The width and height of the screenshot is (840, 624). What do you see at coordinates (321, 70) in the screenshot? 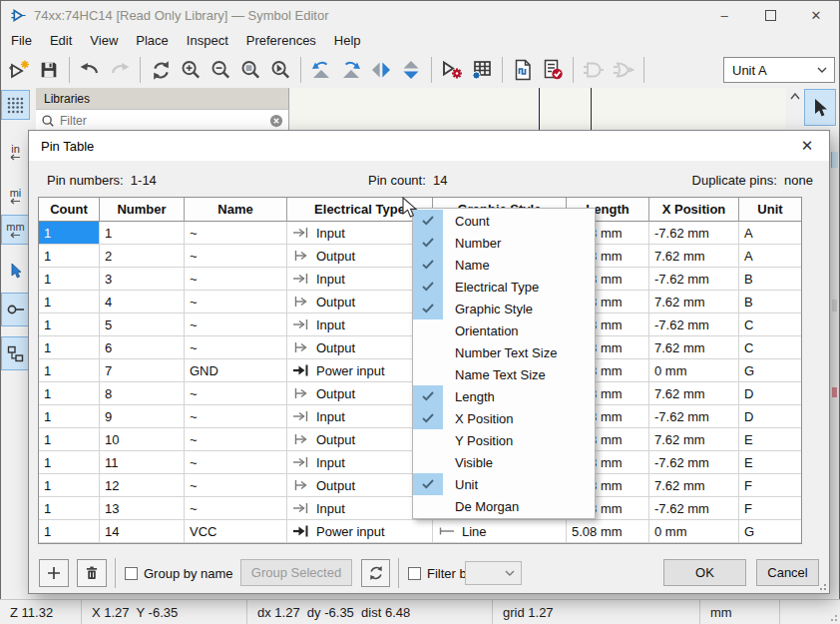
I see `rotate-ccw-button` at bounding box center [321, 70].